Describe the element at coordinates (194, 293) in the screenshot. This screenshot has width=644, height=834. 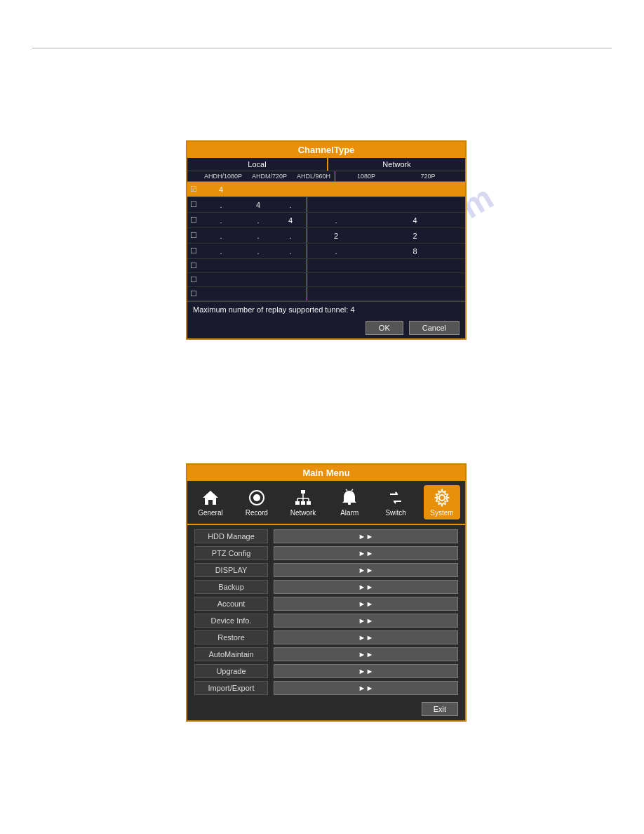
I see `row8-checkbox: ☐` at that location.